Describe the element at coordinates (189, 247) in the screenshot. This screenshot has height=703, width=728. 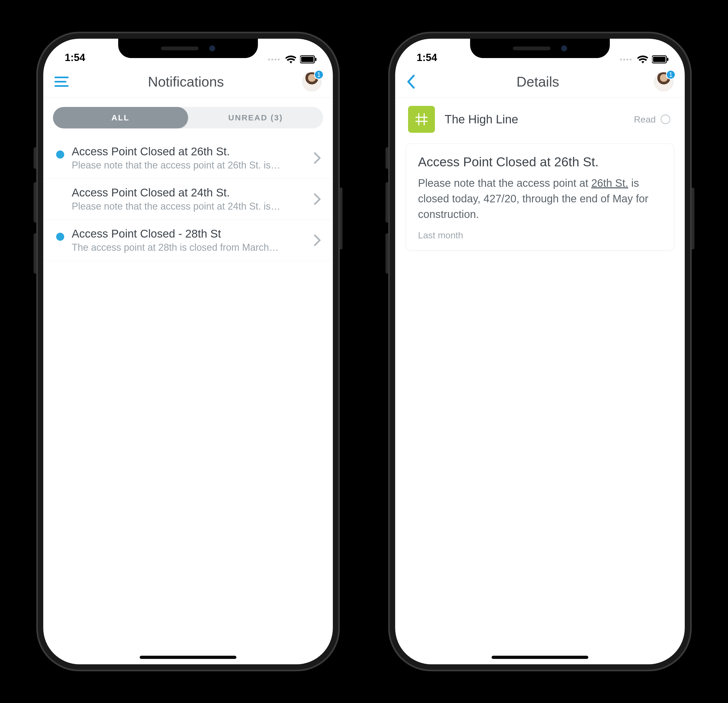
I see `item-subtitle: The access point at 28th is closed from …` at that location.